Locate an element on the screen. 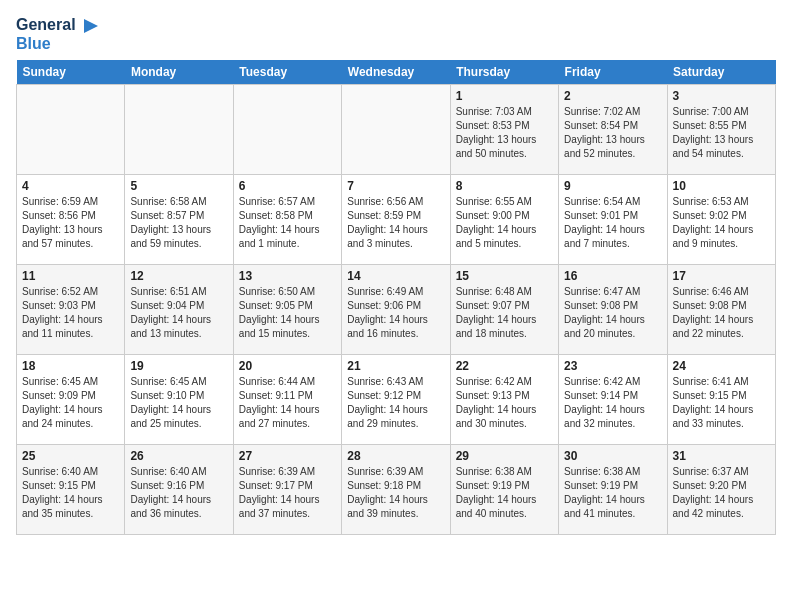 Image resolution: width=792 pixels, height=612 pixels. day-info: Sunrise: 6:39 AM Sunset: 9:18 PM Dayligh… is located at coordinates (396, 493).